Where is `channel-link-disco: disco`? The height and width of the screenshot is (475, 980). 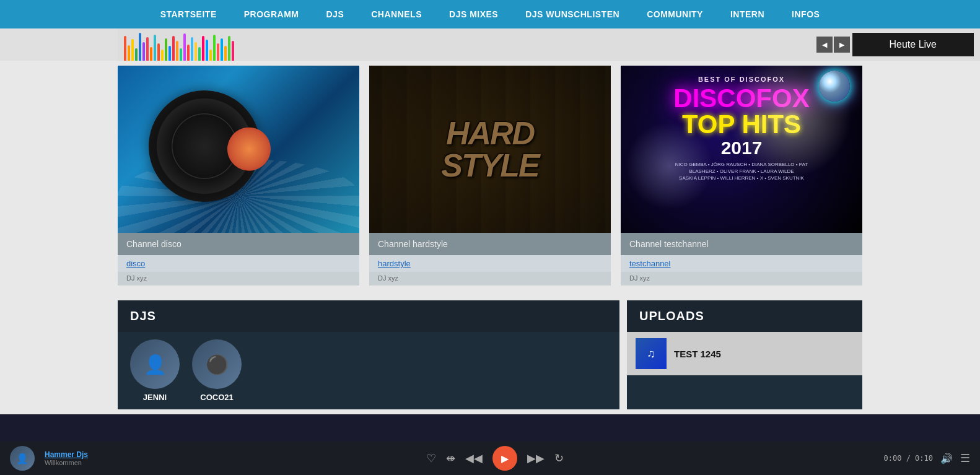 channel-link-disco: disco is located at coordinates (238, 264).